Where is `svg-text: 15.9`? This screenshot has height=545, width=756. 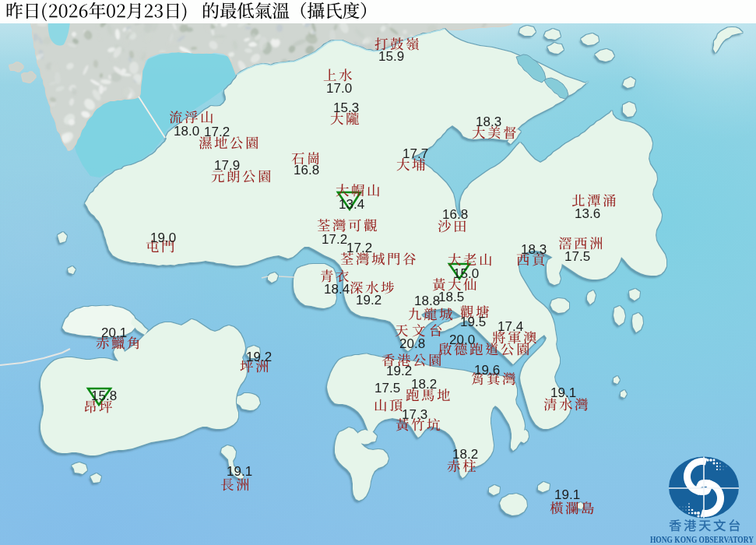
svg-text: 15.9 is located at coordinates (391, 56).